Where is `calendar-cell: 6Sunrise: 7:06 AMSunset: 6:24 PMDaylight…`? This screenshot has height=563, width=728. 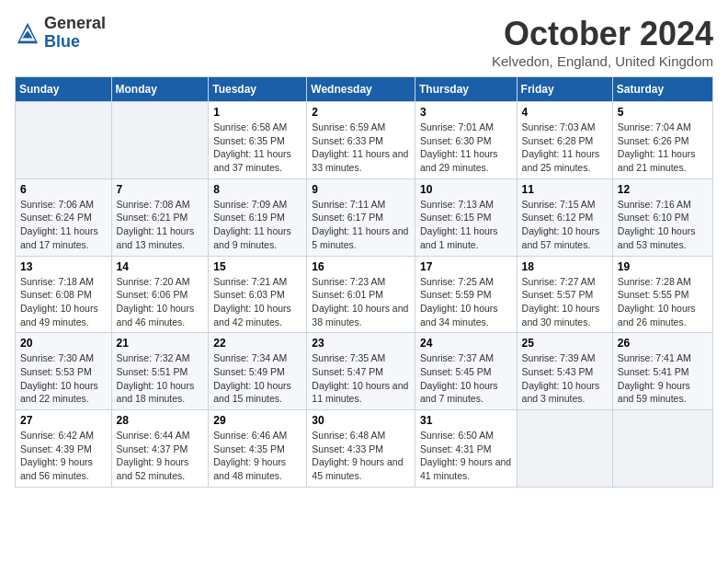
calendar-cell: 6Sunrise: 7:06 AMSunset: 6:24 PMDaylight… is located at coordinates (64, 217).